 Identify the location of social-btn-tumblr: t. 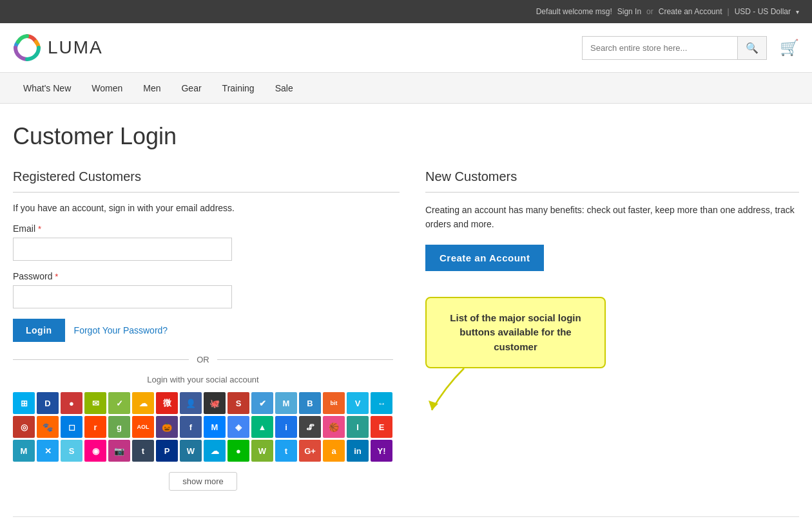
(143, 451).